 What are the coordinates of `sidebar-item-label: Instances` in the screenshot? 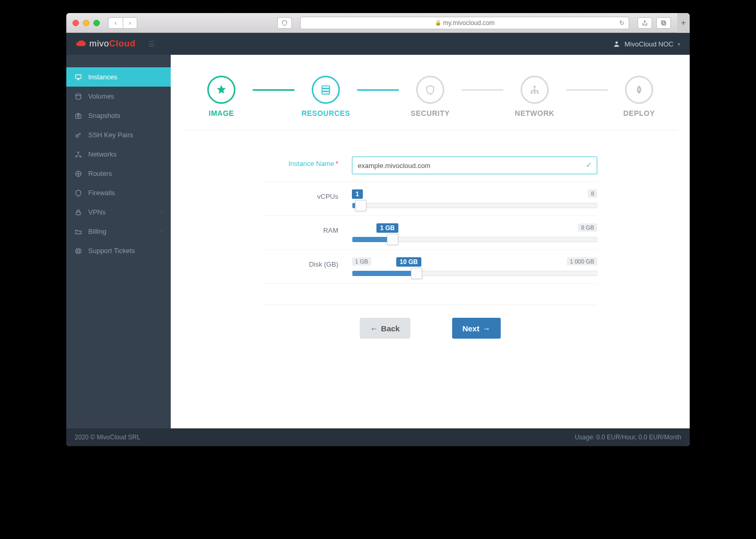 It's located at (103, 77).